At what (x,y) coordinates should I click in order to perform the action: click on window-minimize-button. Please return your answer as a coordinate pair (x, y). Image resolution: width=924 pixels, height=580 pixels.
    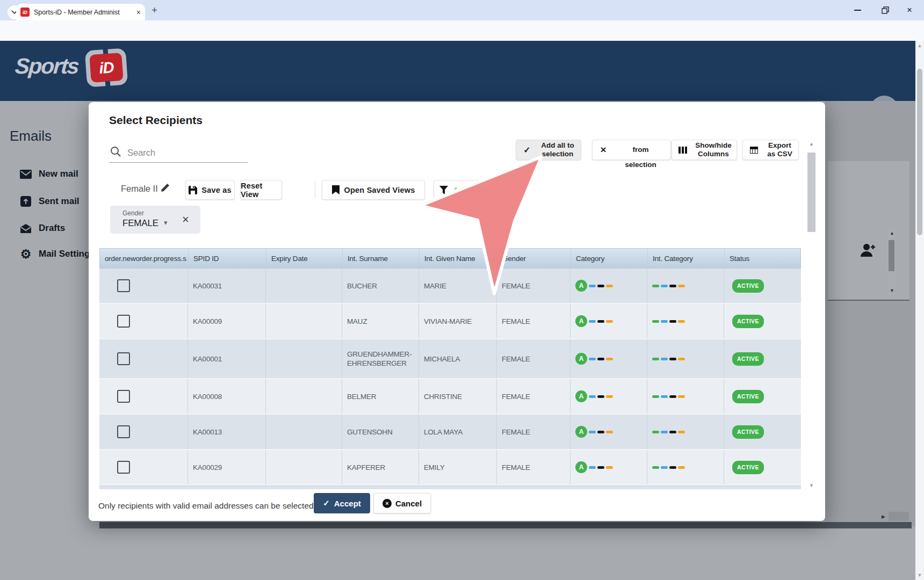
    Looking at the image, I should click on (857, 10).